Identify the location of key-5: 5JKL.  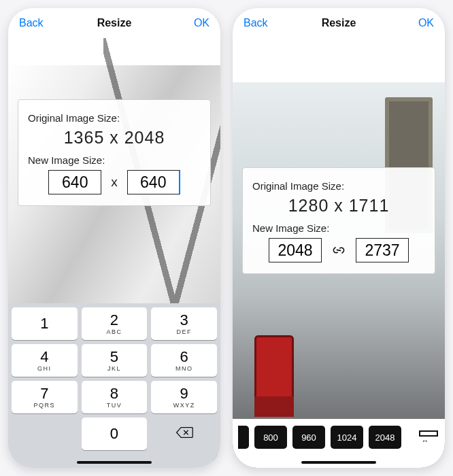
(114, 360).